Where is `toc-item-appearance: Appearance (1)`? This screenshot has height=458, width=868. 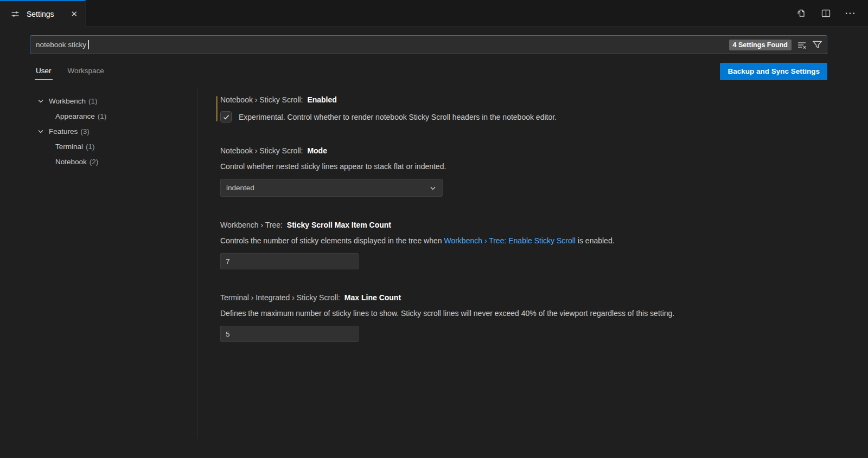 toc-item-appearance: Appearance (1) is located at coordinates (114, 116).